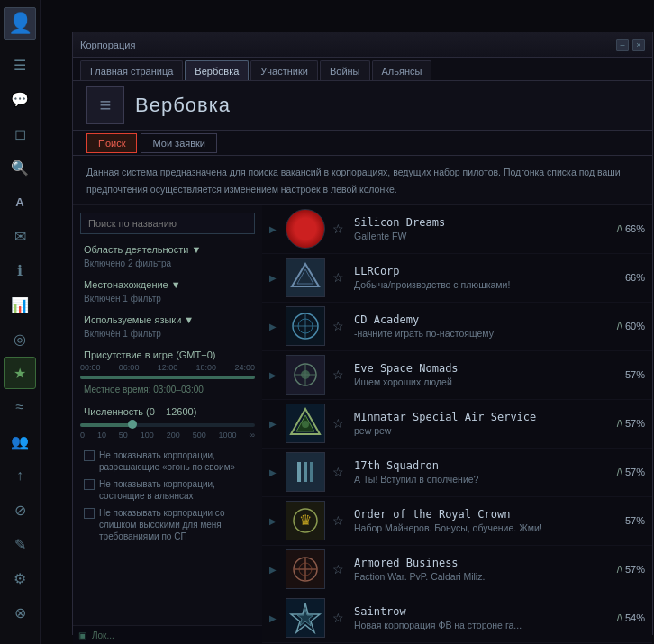 This screenshot has width=654, height=644. Describe the element at coordinates (103, 636) in the screenshot. I see `location-text: Лок...` at that location.